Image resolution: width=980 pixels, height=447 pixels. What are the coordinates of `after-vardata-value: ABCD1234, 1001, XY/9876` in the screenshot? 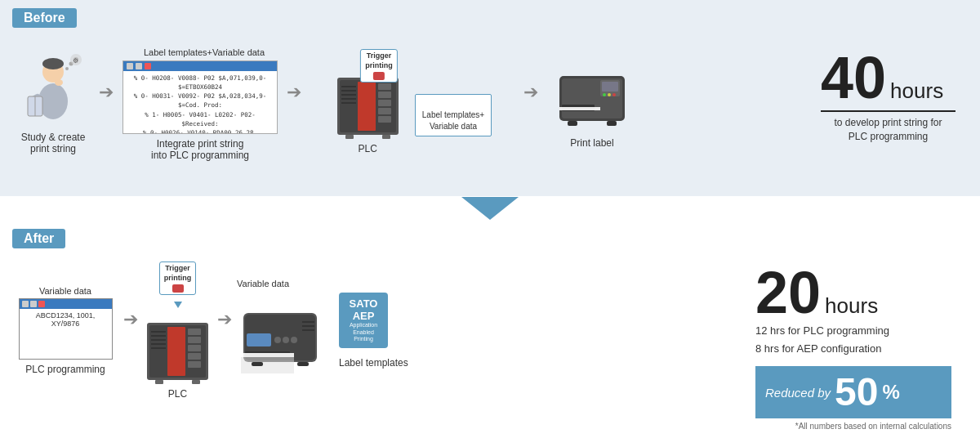 It's located at (65, 320).